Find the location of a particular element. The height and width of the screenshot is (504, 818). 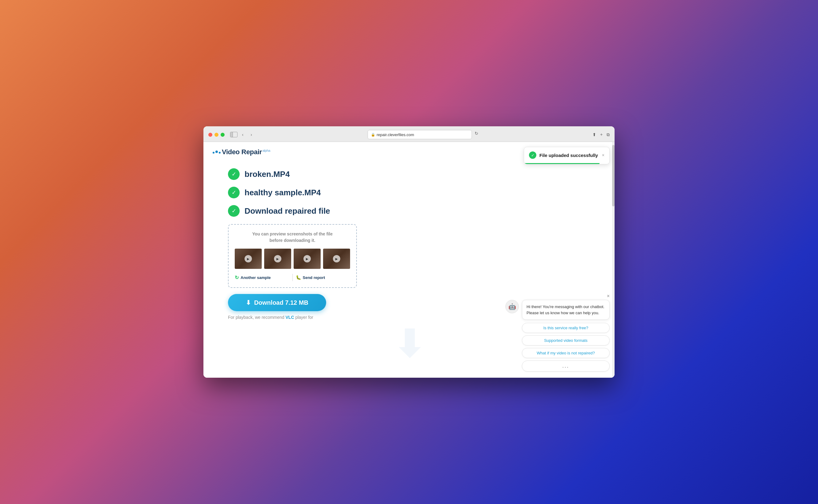

preview-thumb-2: ▶ is located at coordinates (278, 259).